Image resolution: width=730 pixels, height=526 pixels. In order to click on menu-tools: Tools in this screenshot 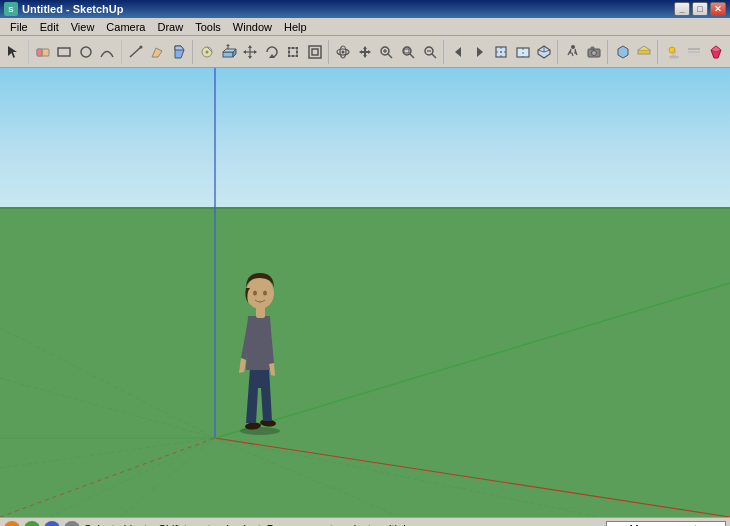, I will do `click(208, 27)`.